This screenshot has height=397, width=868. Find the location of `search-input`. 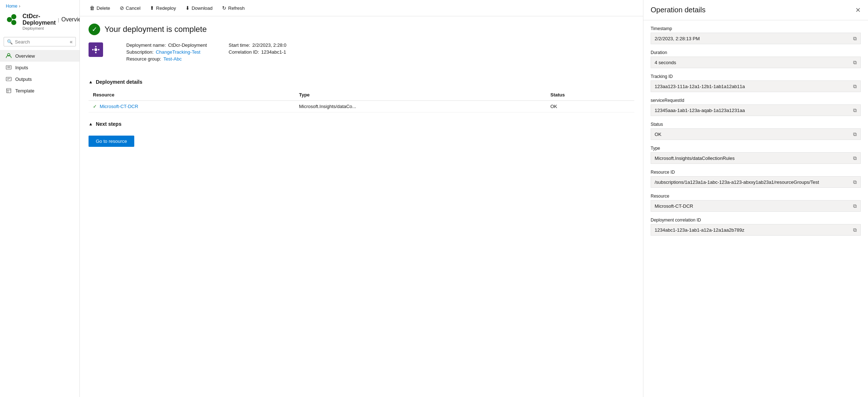

search-input is located at coordinates (41, 42).